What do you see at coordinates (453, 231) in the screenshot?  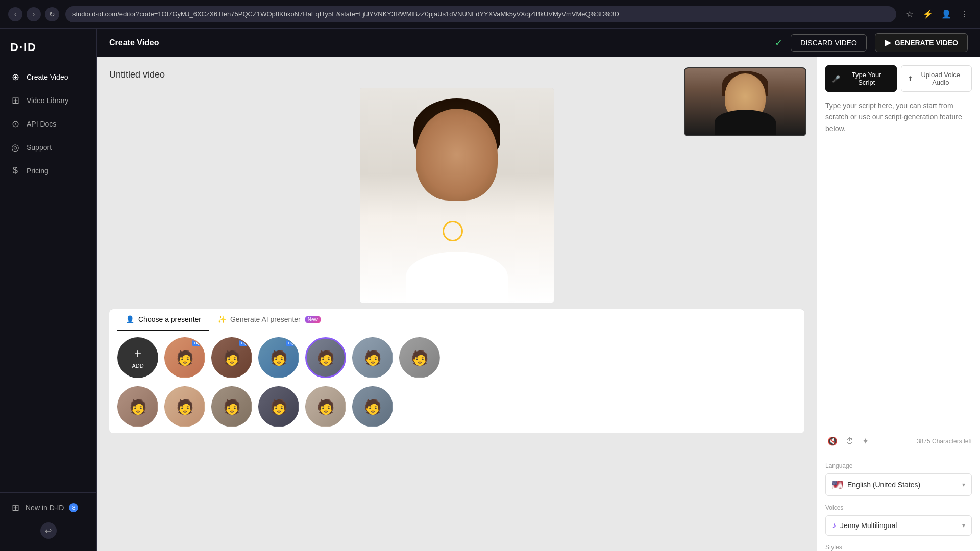 I see `cursor-indicator` at bounding box center [453, 231].